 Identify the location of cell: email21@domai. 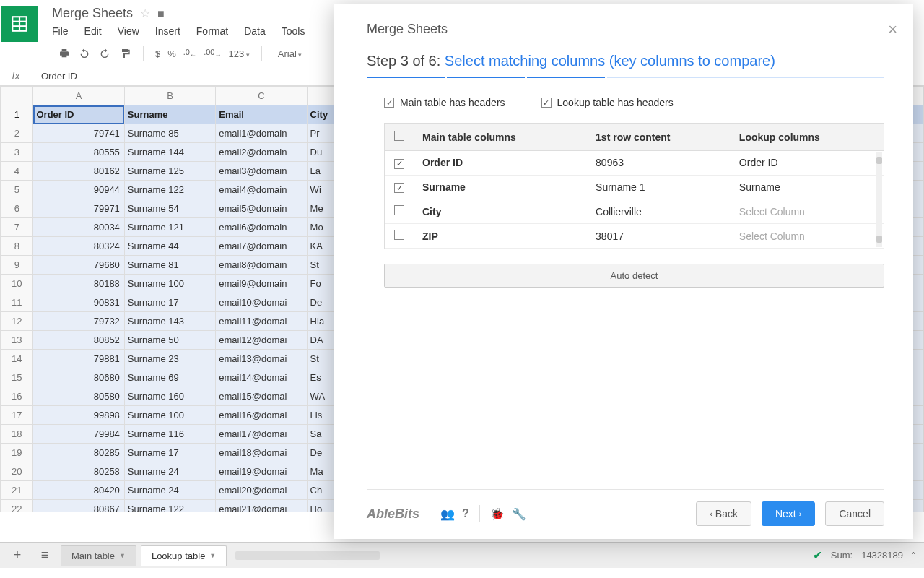
(261, 506).